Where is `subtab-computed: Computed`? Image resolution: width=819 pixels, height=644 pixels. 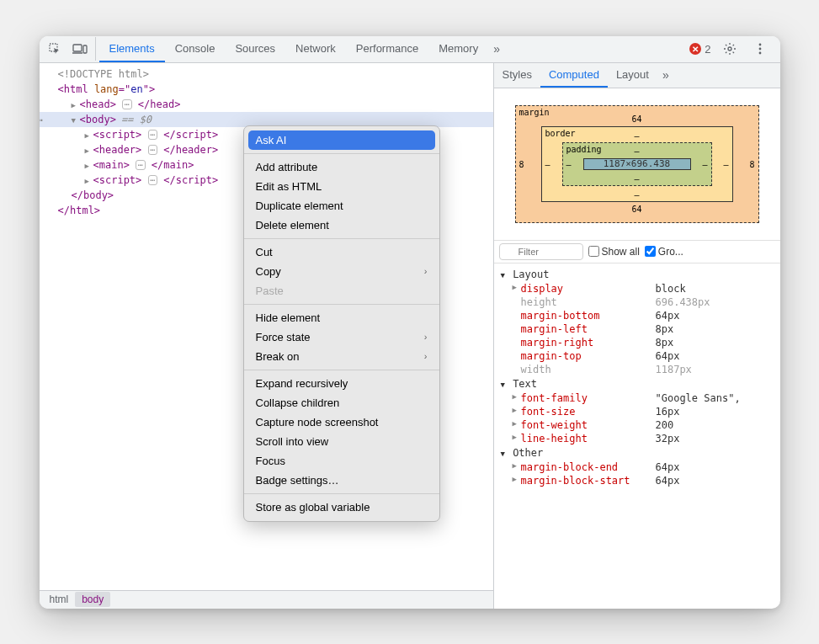
subtab-computed: Computed is located at coordinates (574, 76).